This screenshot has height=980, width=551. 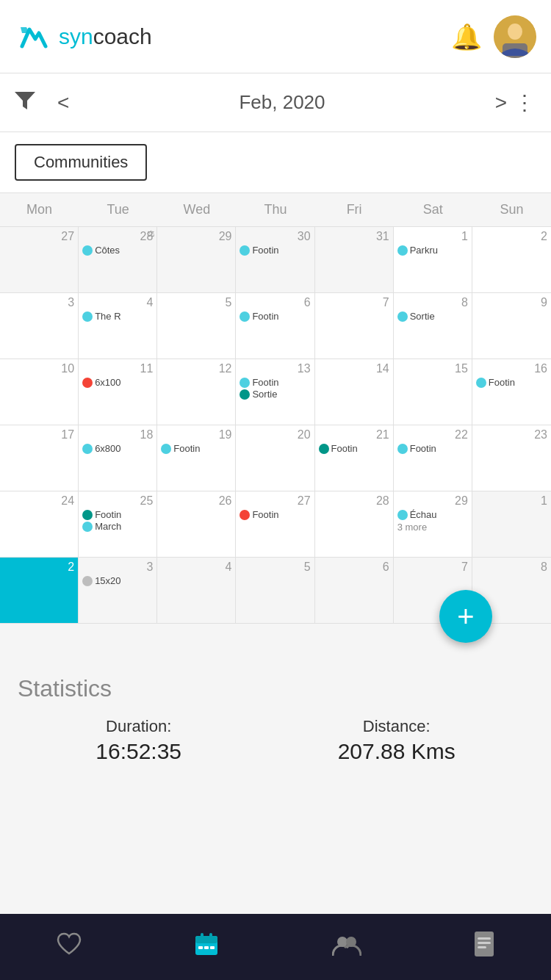 I want to click on cal-cell-20: 20, so click(x=275, y=458).